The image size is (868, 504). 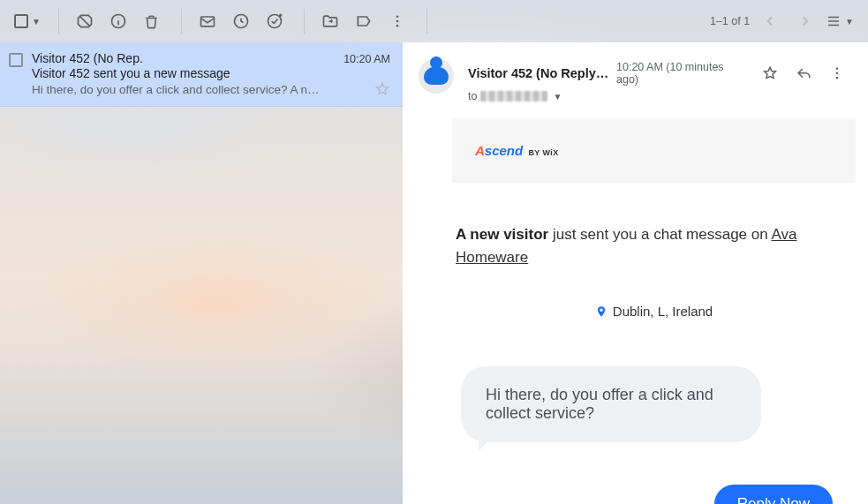 I want to click on recipient-line: to ▼, so click(x=660, y=96).